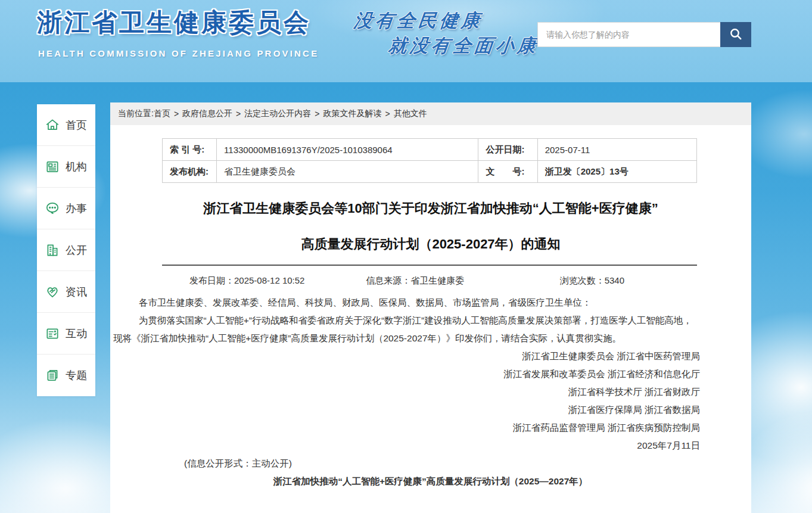 The width and height of the screenshot is (812, 513). Describe the element at coordinates (76, 167) in the screenshot. I see `sidebar-item-label: 机构` at that location.